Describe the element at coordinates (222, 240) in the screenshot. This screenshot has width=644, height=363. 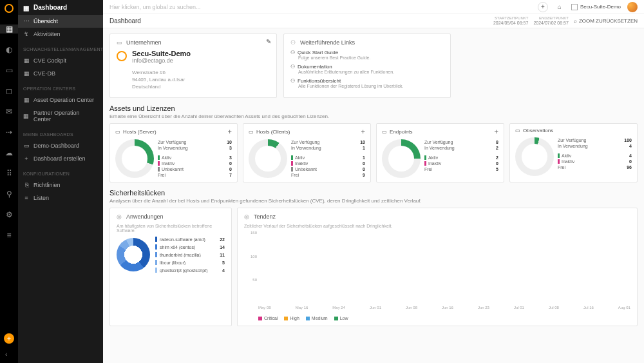
I see `app-count: 22` at that location.